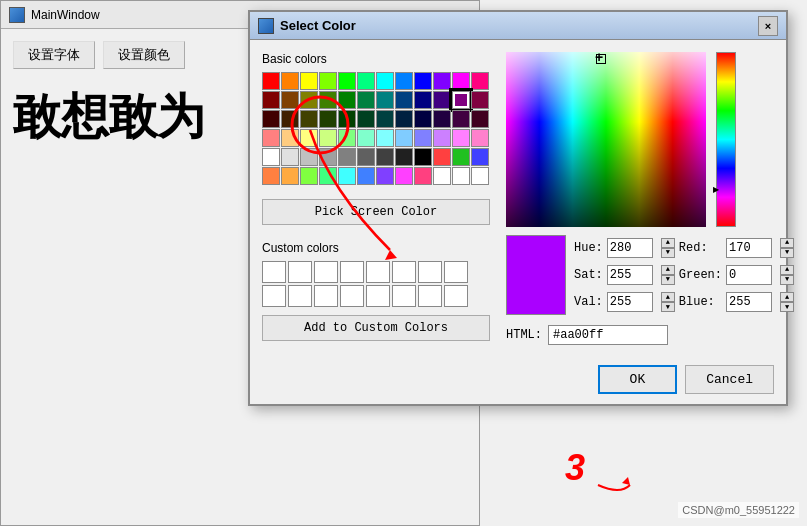 This screenshot has width=807, height=526. I want to click on val-spin-arrows: ▲ ▼, so click(668, 302).